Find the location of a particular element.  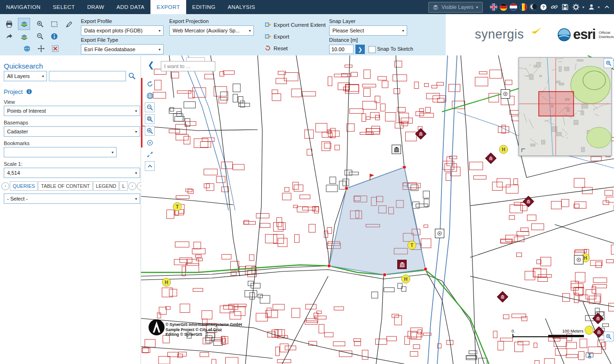

export-button: Export is located at coordinates (276, 37).